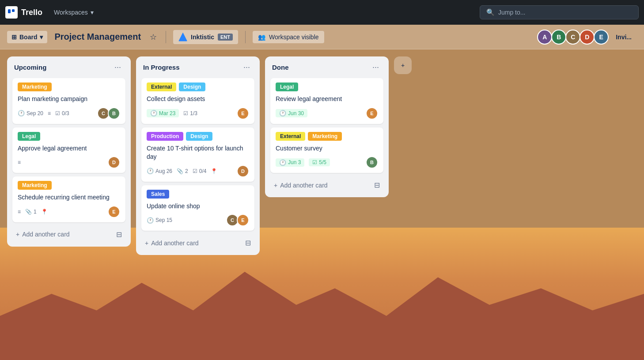 Image resolution: width=644 pixels, height=360 pixels. What do you see at coordinates (98, 37) in the screenshot?
I see `board-title: Project Management` at bounding box center [98, 37].